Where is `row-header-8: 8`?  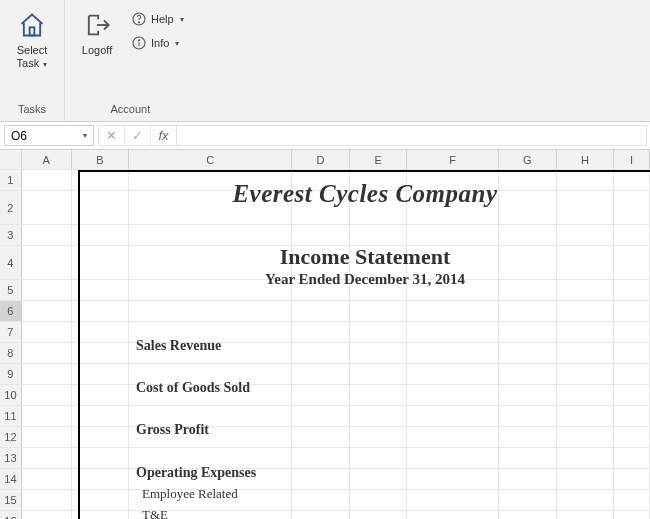 row-header-8: 8 is located at coordinates (11, 353).